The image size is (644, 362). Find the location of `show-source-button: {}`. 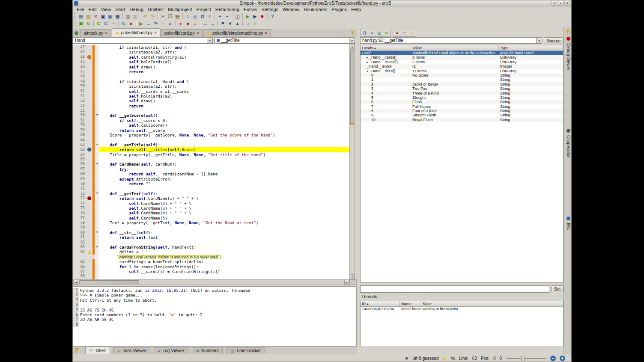

show-source-button: {} is located at coordinates (365, 33).